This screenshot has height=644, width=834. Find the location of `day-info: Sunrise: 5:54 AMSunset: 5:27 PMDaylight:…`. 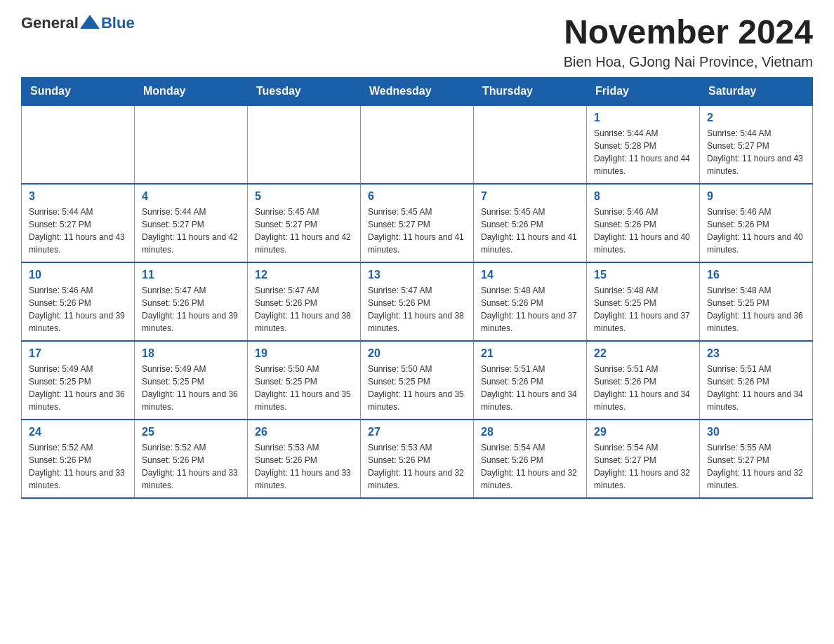

day-info: Sunrise: 5:54 AMSunset: 5:27 PMDaylight:… is located at coordinates (643, 467).